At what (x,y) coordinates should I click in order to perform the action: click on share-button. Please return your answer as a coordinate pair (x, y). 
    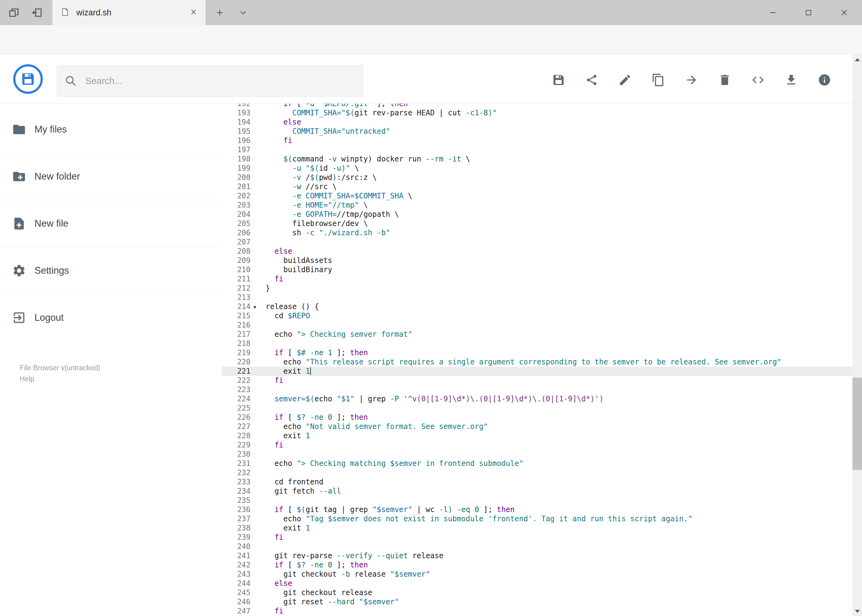
    Looking at the image, I should click on (592, 80).